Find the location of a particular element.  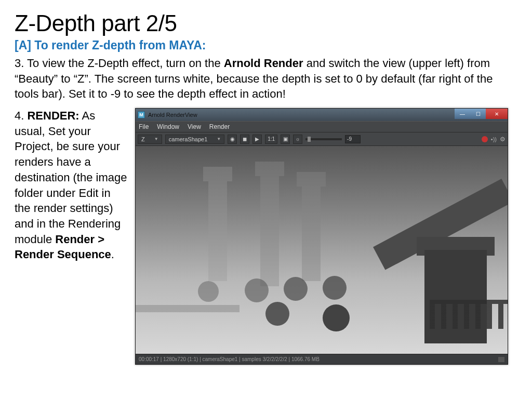

scene-railing-top is located at coordinates (469, 302).